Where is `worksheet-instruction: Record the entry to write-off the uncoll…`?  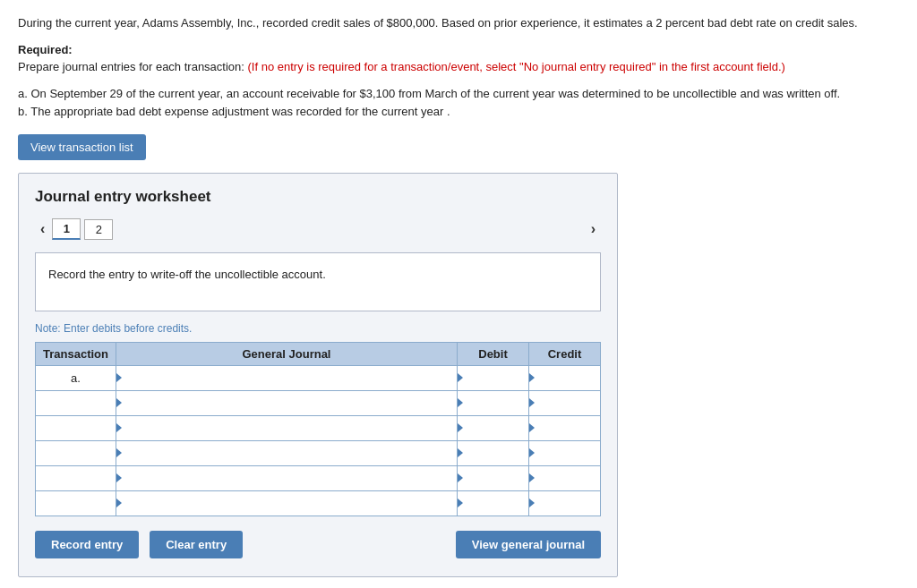 worksheet-instruction: Record the entry to write-off the uncoll… is located at coordinates (187, 274).